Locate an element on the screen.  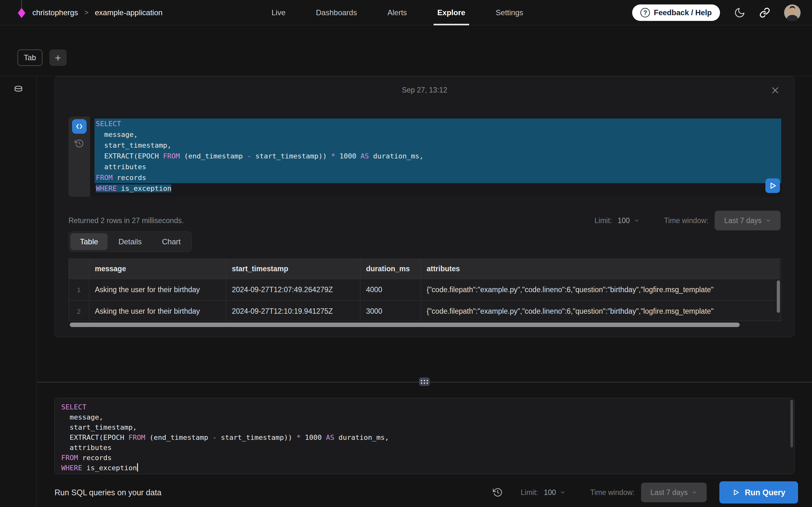
history-icon is located at coordinates (79, 144).